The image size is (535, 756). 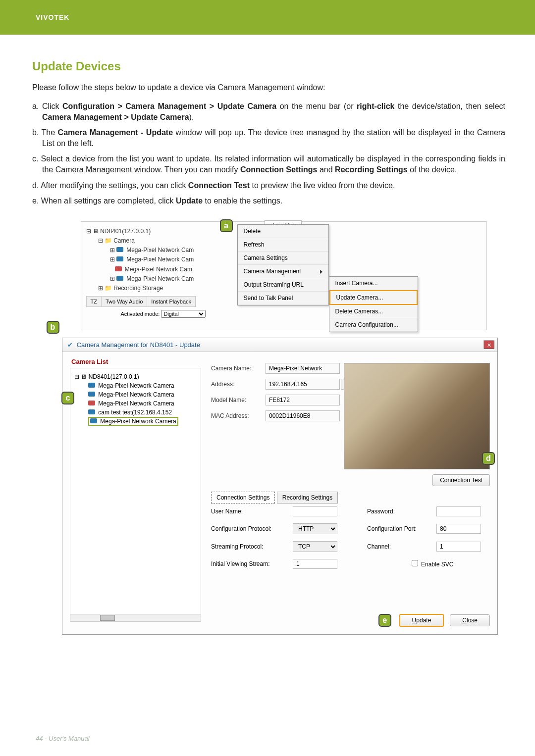 I want to click on submenu-config: Camera Configuration..., so click(x=374, y=325).